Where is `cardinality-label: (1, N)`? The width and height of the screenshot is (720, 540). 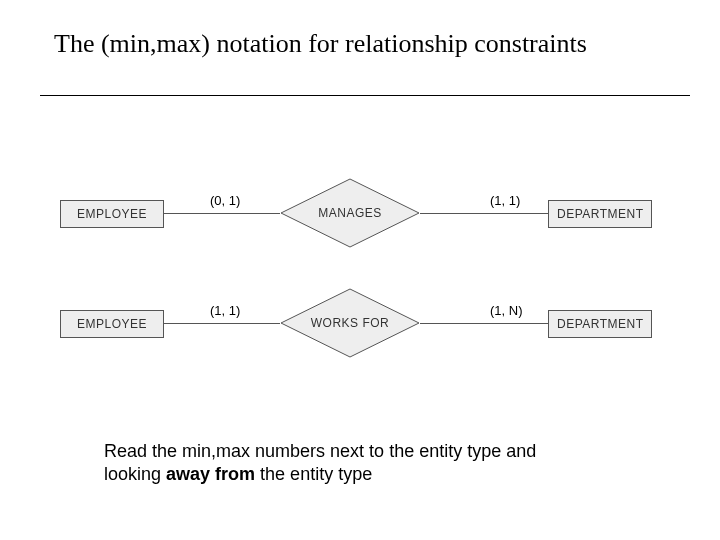
cardinality-label: (1, N) is located at coordinates (506, 310).